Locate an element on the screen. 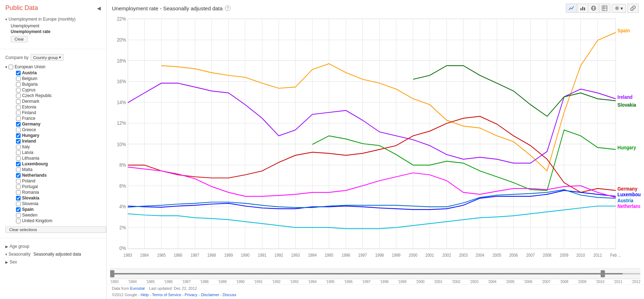 This screenshot has height=299, width=644. settings-button: ▾ is located at coordinates (619, 9).